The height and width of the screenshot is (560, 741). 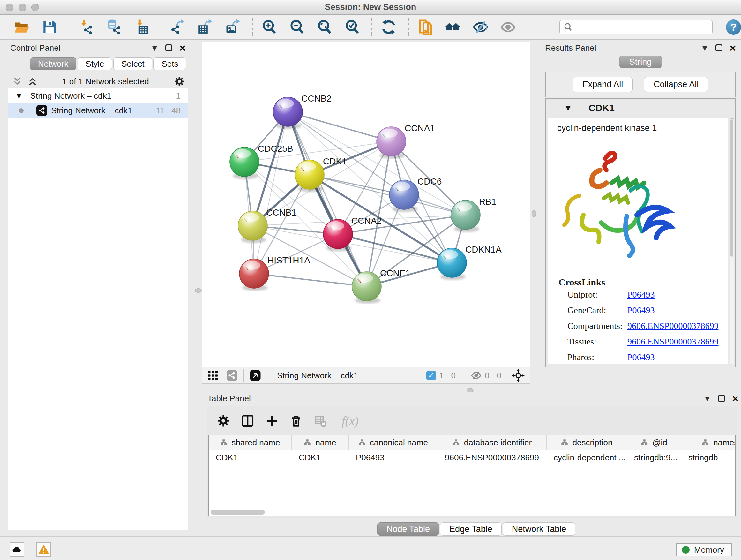 What do you see at coordinates (453, 27) in the screenshot?
I see `home-button` at bounding box center [453, 27].